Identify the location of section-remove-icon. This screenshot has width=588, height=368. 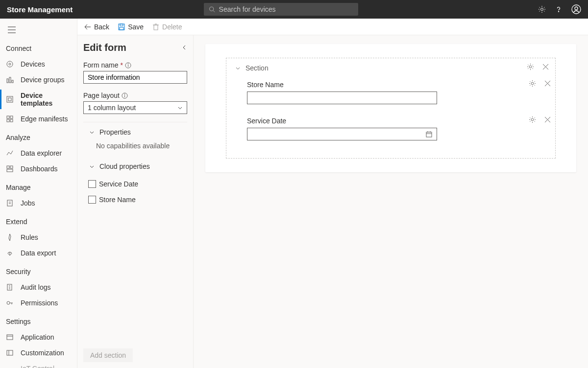
(546, 67).